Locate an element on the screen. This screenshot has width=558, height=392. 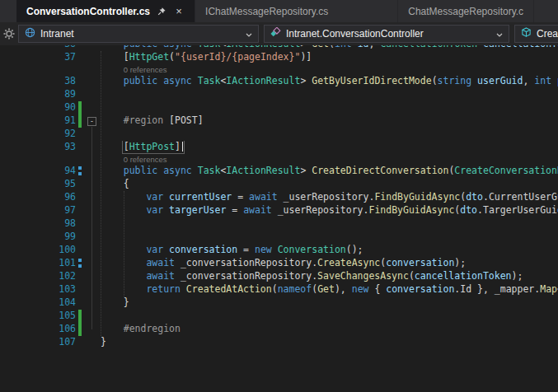
line-number: 91 is located at coordinates (38, 121).